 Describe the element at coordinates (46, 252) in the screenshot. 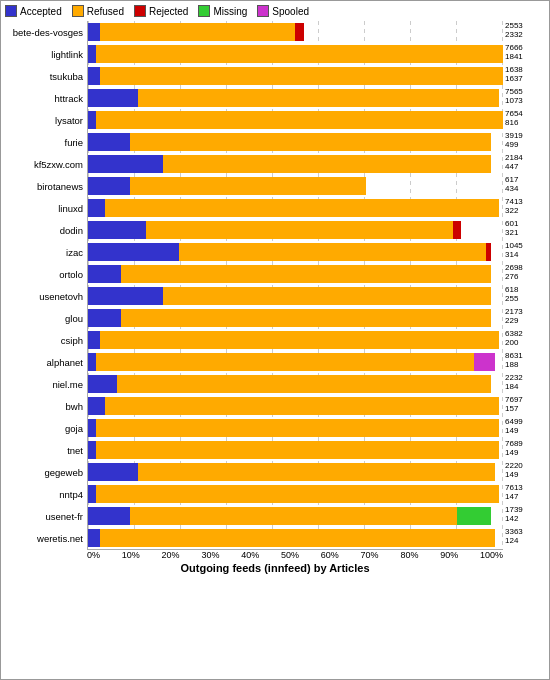

I see `y-label: izac` at that location.